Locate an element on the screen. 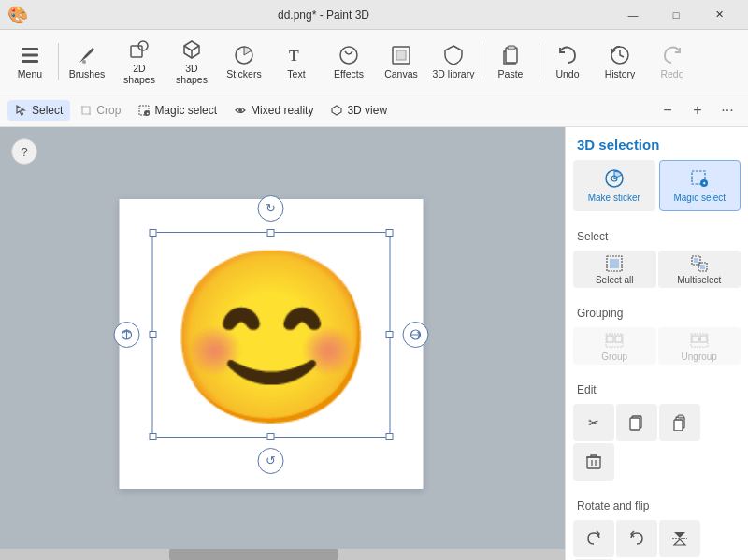 This screenshot has height=560, width=748. title-bar: 🎨 dd.png* - Paint 3D — □ ✕ is located at coordinates (374, 15).